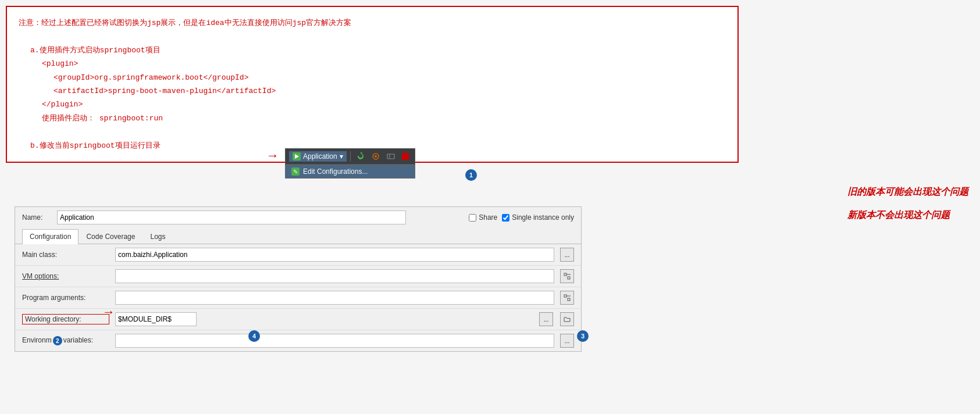  I want to click on tab-code-coverage: Code Coverage, so click(111, 236).